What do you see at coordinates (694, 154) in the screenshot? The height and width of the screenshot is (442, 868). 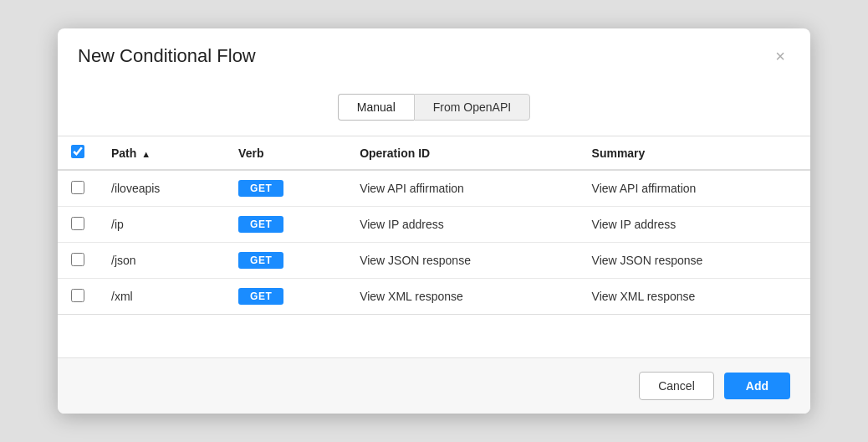 I see `header-summary: Summary` at bounding box center [694, 154].